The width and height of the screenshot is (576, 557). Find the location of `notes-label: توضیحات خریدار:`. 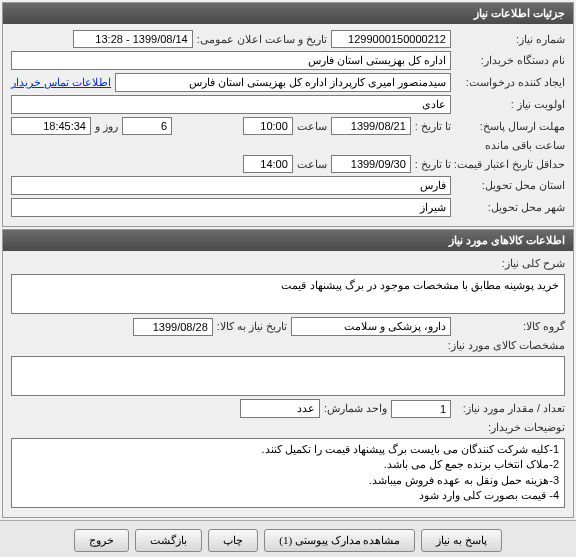

notes-label: توضیحات خریدار: is located at coordinates (510, 428).